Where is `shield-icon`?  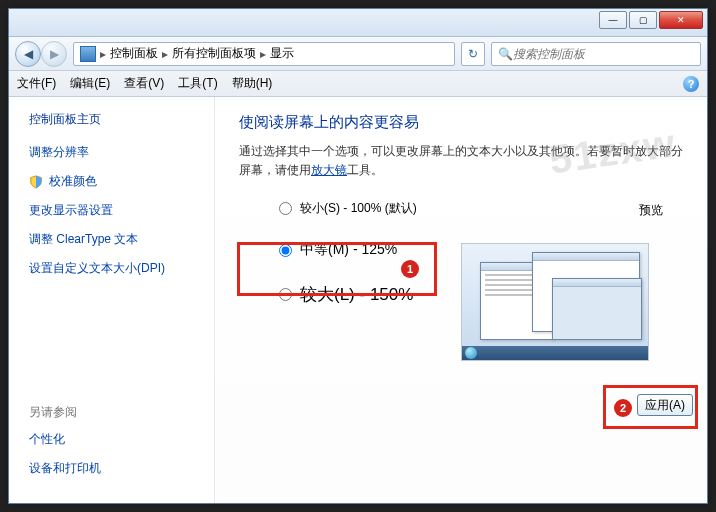
shield-icon is located at coordinates (36, 182).